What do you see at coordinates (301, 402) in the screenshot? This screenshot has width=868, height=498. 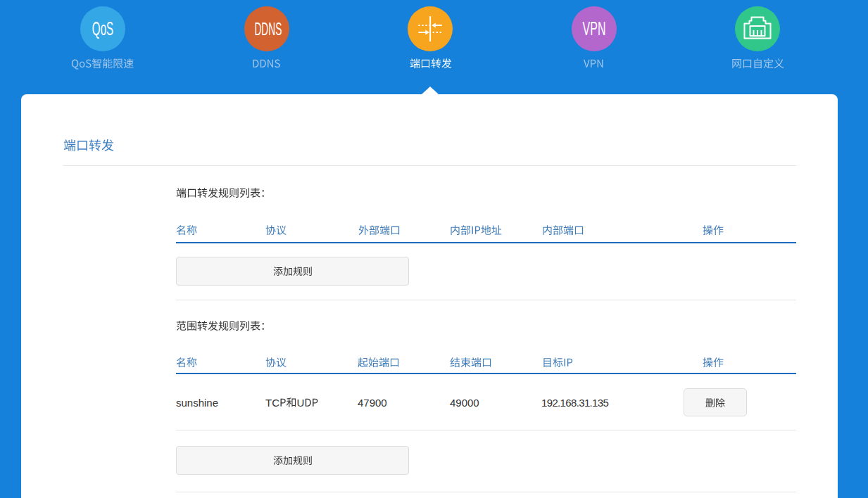 I see `svg-text: U` at bounding box center [301, 402].